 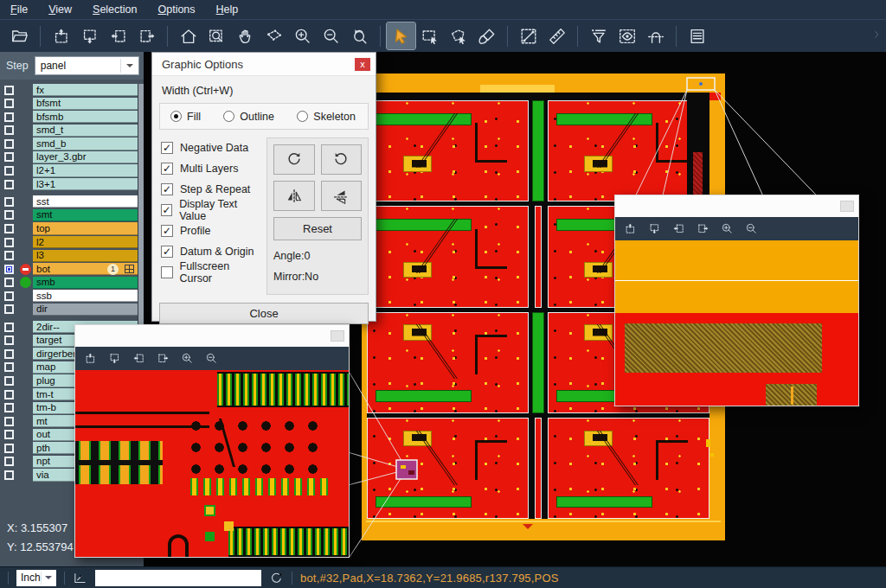 I want to click on step-select: panel, so click(x=87, y=66).